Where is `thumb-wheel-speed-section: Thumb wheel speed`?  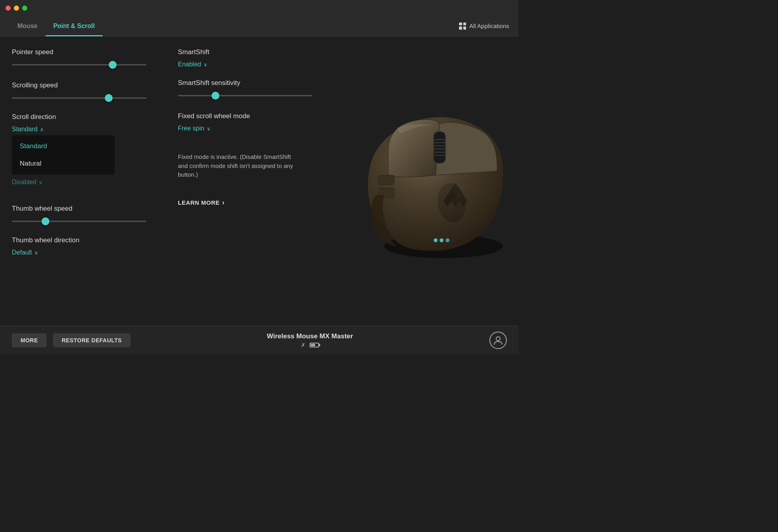 thumb-wheel-speed-section: Thumb wheel speed is located at coordinates (95, 215).